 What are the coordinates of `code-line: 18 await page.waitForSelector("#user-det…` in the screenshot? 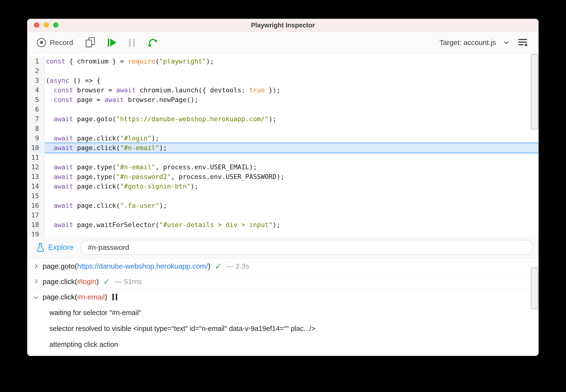 It's located at (283, 225).